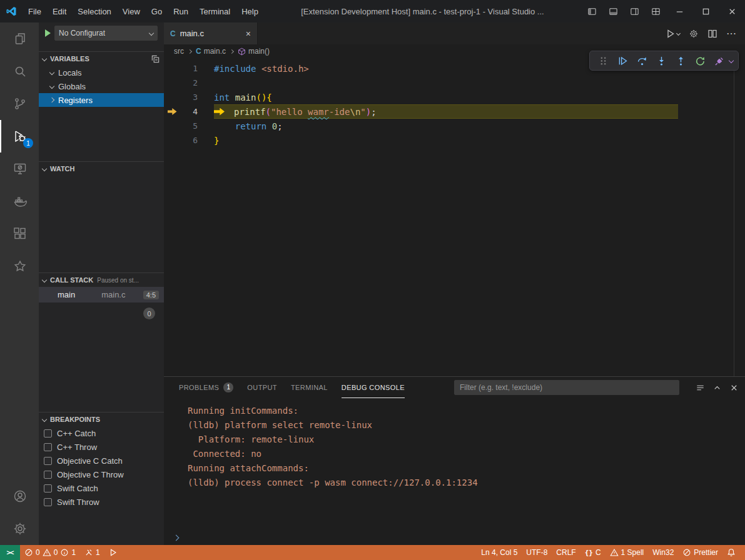  What do you see at coordinates (206, 388) in the screenshot?
I see `panel-tab-problems: PROBLEMS1` at bounding box center [206, 388].